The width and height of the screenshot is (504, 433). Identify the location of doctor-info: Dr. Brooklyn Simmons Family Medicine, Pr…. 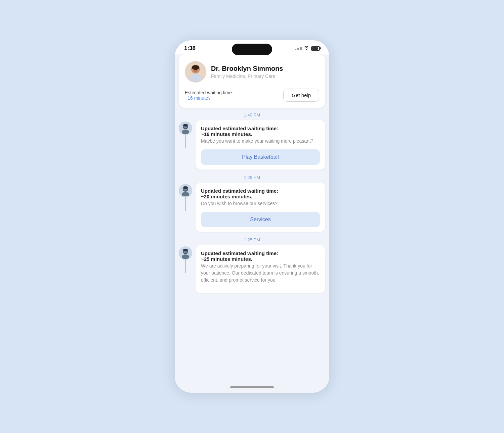
(265, 72).